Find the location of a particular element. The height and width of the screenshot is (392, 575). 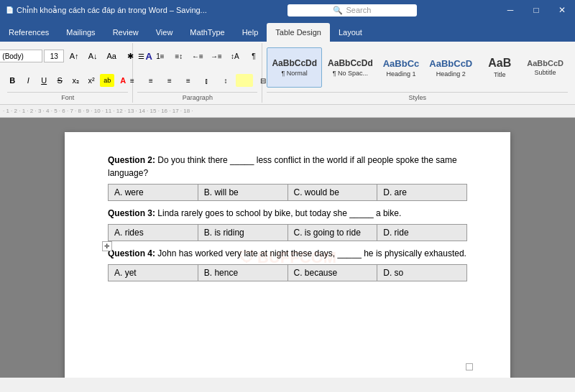

column-button: ⫿ is located at coordinates (207, 80).